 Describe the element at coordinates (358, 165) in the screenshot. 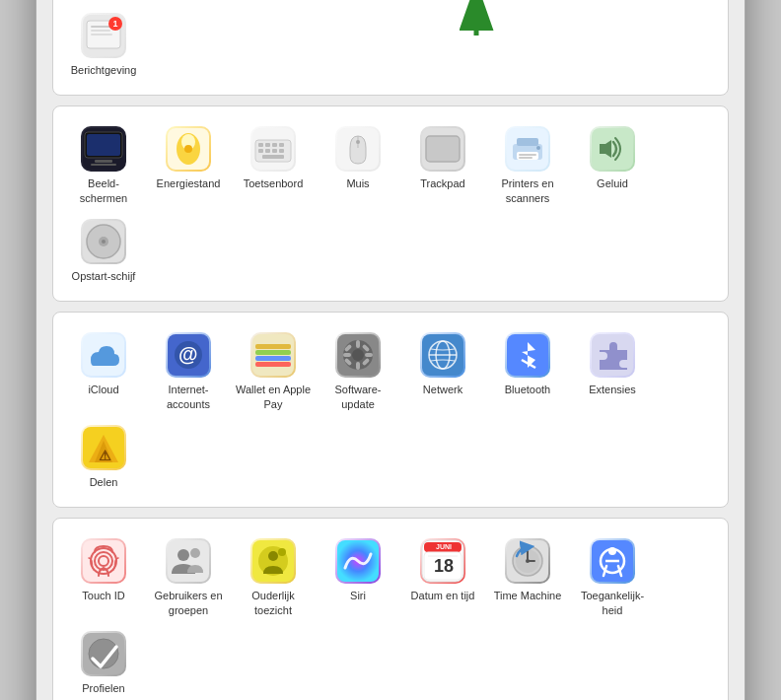

I see `icon-item-muis: Muis` at that location.